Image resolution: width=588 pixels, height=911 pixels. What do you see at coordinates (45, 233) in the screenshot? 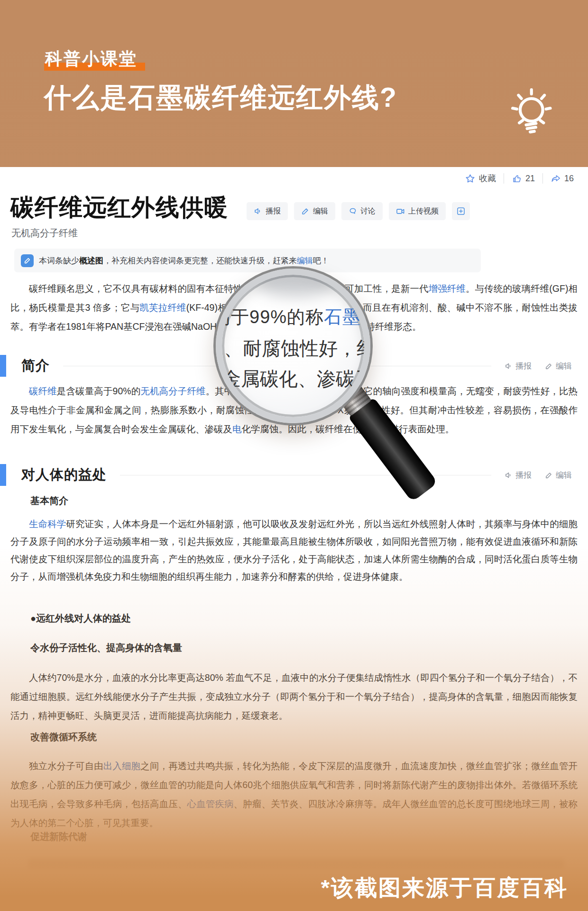
I see `entry-subtitle: 无机高分子纤维` at bounding box center [45, 233].